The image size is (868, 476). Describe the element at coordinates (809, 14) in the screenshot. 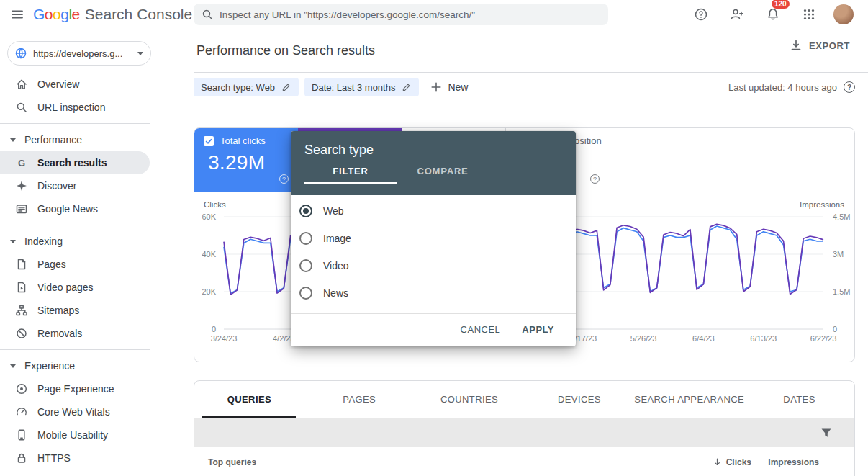

I see `apps-button` at that location.